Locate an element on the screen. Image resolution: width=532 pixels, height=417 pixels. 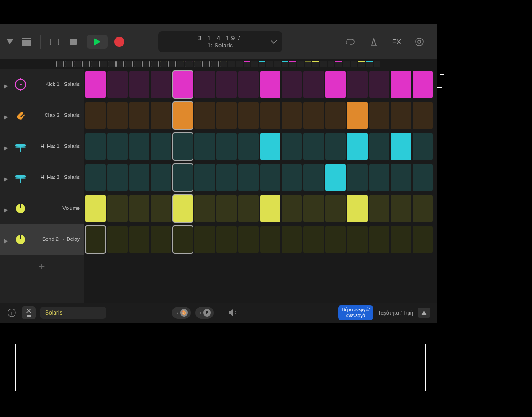
chevron-down-icon is located at coordinates (274, 42).